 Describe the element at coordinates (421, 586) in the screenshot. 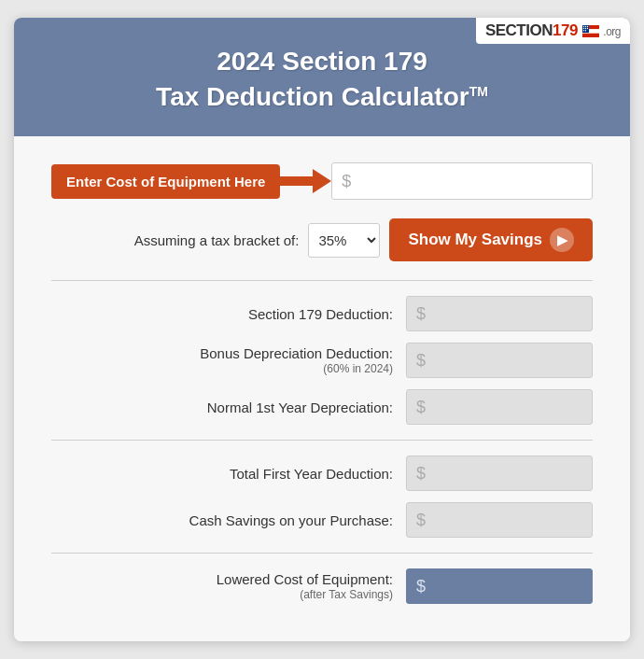

I see `lowered-cost-dollar-sign: $` at that location.